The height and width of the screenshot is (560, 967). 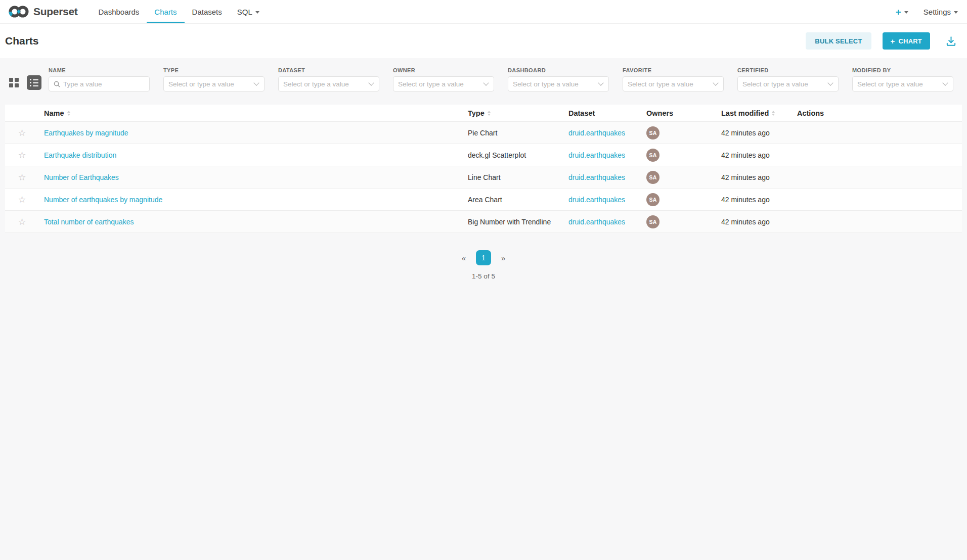 I want to click on table-row: ☆ Number of Earthquakes Line Chart druid…, so click(x=484, y=177).